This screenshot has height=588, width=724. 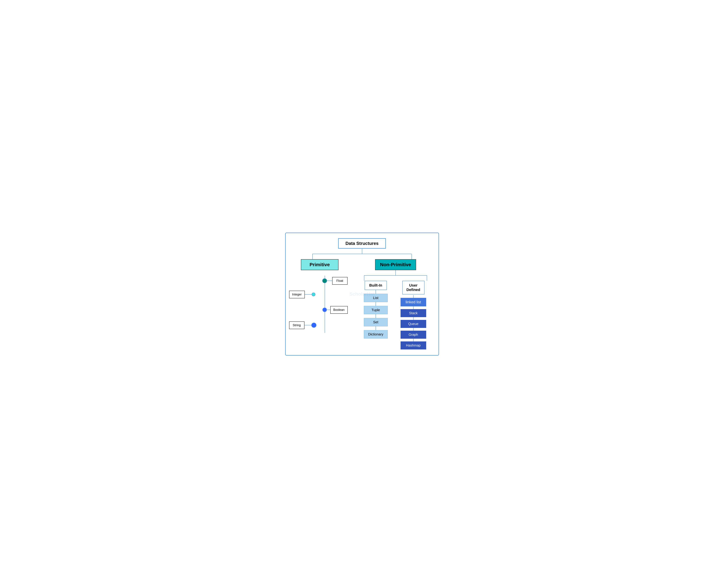 I want to click on np-sub-columns: Built-In List Tuple Set Dictionary, so click(x=396, y=315).